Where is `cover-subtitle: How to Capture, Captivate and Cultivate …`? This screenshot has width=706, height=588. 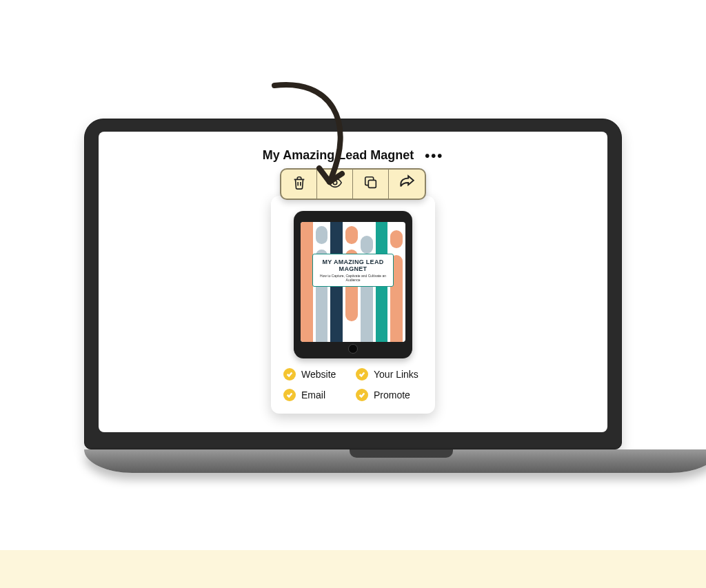
cover-subtitle: How to Capture, Captivate and Cultivate … is located at coordinates (353, 278).